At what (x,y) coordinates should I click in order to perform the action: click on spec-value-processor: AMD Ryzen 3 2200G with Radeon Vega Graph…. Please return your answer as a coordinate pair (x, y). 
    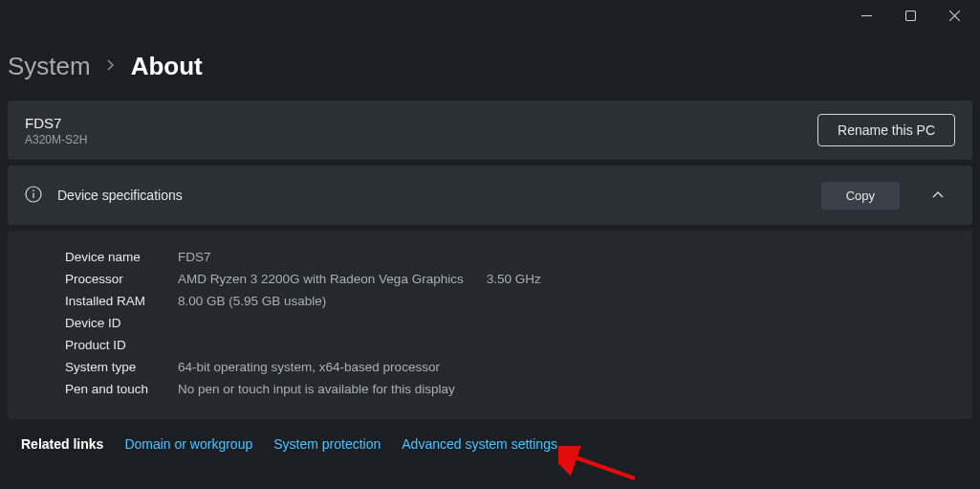
    Looking at the image, I should click on (321, 279).